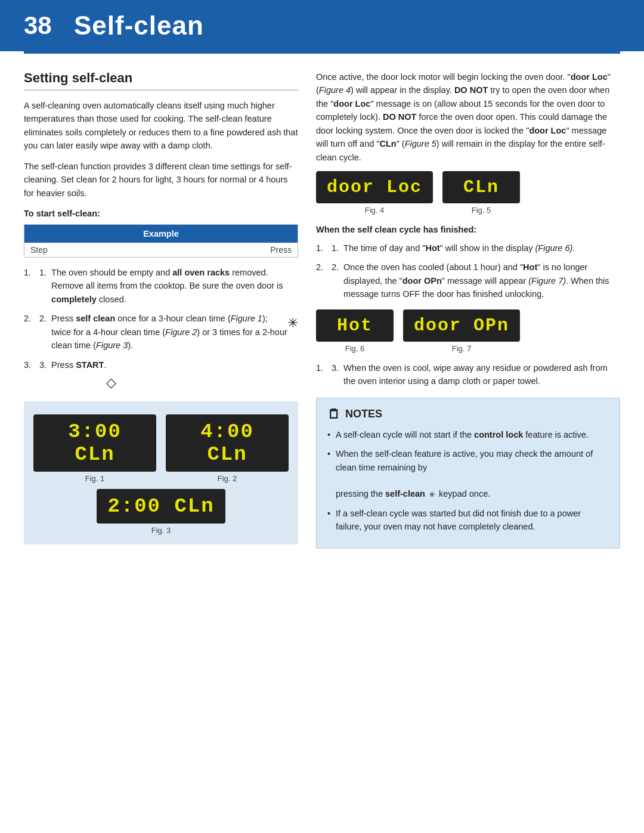 The image size is (644, 833). Describe the element at coordinates (161, 213) in the screenshot. I see `to-start-label: To start self-clean:` at that location.